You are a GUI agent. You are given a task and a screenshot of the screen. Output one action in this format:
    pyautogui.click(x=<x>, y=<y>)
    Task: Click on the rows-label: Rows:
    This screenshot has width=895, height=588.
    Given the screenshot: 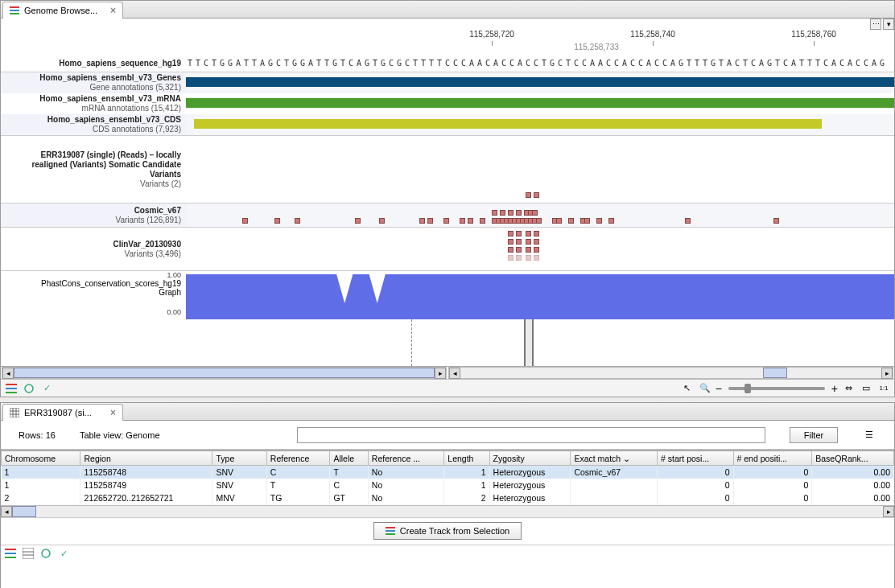 What is the action you would take?
    pyautogui.click(x=31, y=435)
    